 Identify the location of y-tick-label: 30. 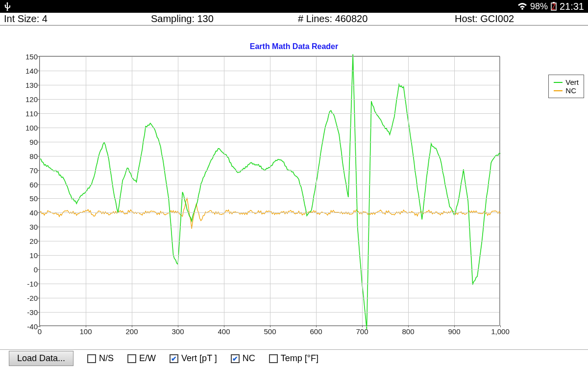
(33, 227).